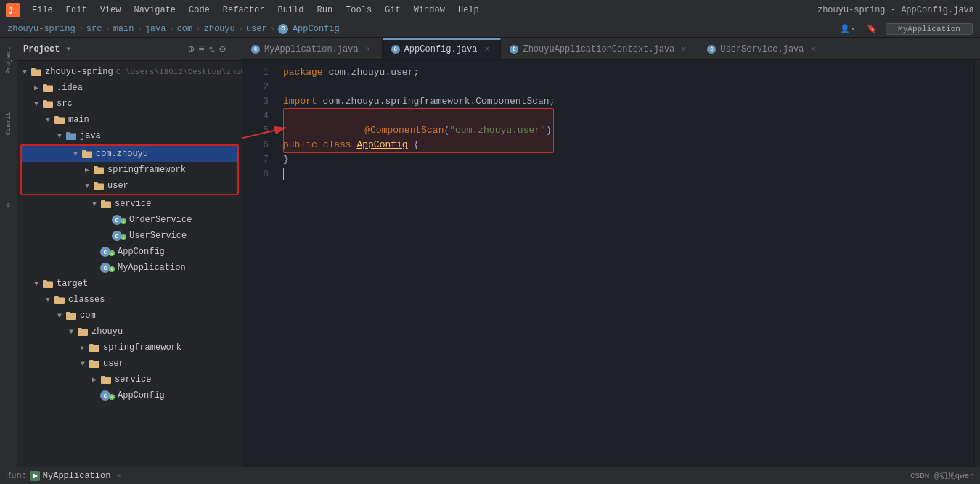  Describe the element at coordinates (129, 220) in the screenshot. I see `tree-item-orderservice: C s OrderService` at that location.